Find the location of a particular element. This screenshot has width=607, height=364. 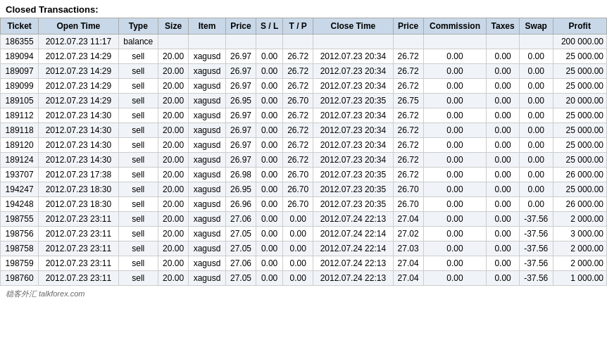

cell-close_price: 27.02 is located at coordinates (408, 234).